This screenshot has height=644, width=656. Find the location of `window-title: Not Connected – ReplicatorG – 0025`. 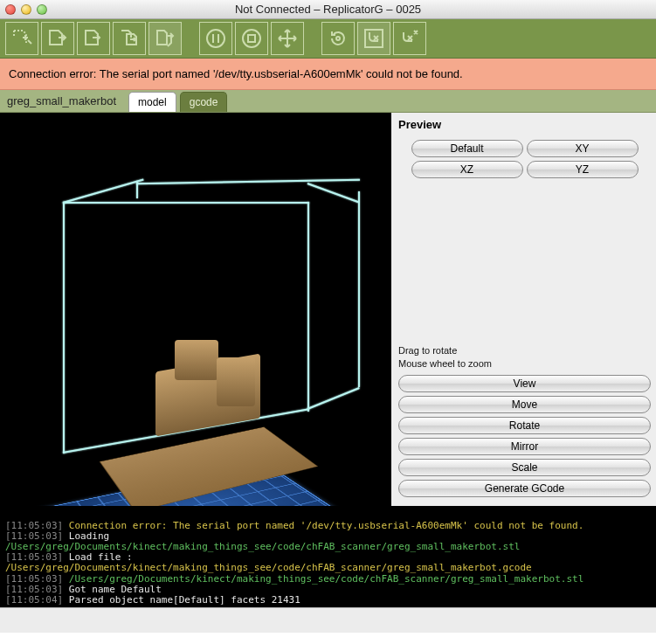

window-title: Not Connected – ReplicatorG – 0025 is located at coordinates (328, 9).